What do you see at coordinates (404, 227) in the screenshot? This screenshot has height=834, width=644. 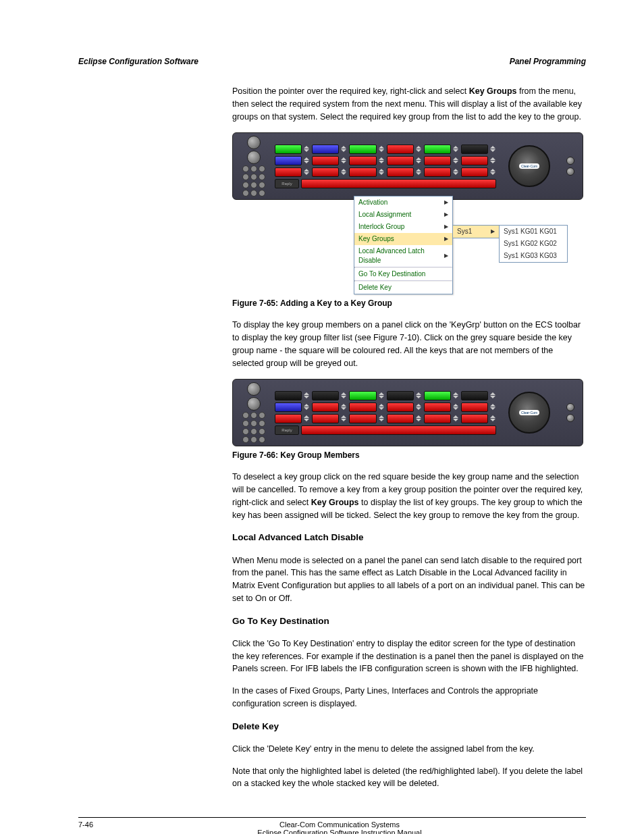 I see `menu-interlock-group: Interlock Group▶` at bounding box center [404, 227].